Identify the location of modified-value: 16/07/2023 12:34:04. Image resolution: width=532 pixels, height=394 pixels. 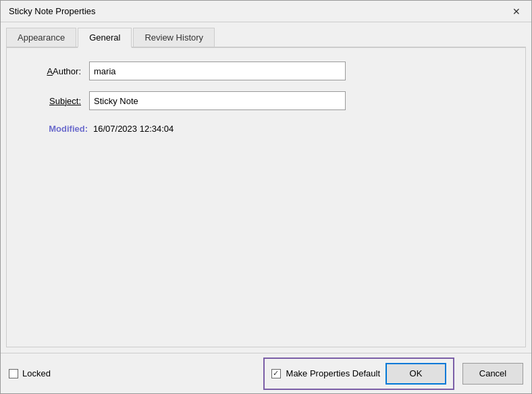
(134, 128).